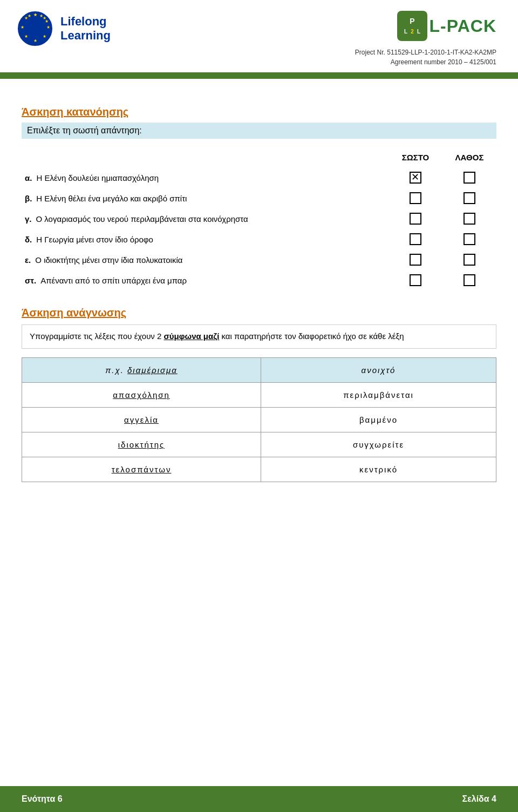  I want to click on word-right: κεντρικό, so click(379, 469).